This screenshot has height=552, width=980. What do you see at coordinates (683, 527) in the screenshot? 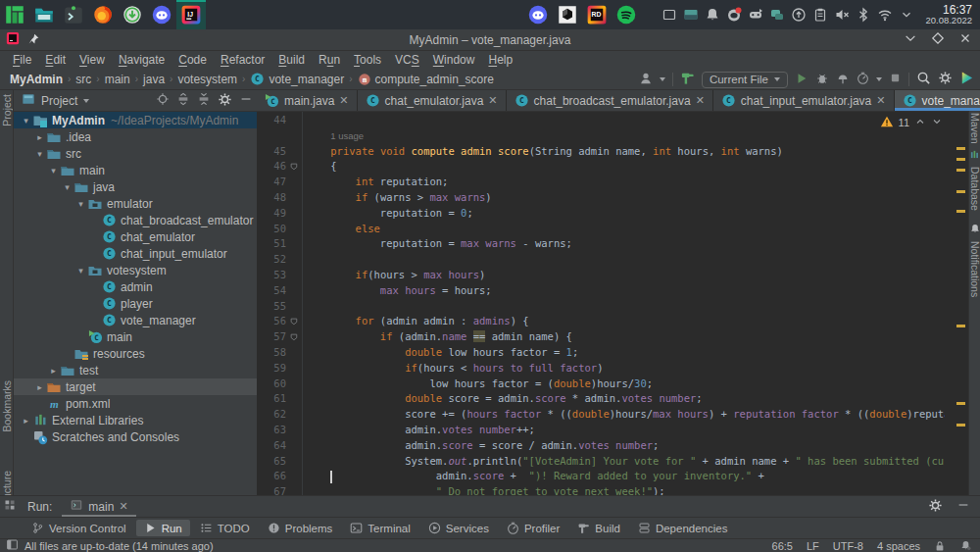
I see `toolwindow-dependencies: Dependencies` at bounding box center [683, 527].